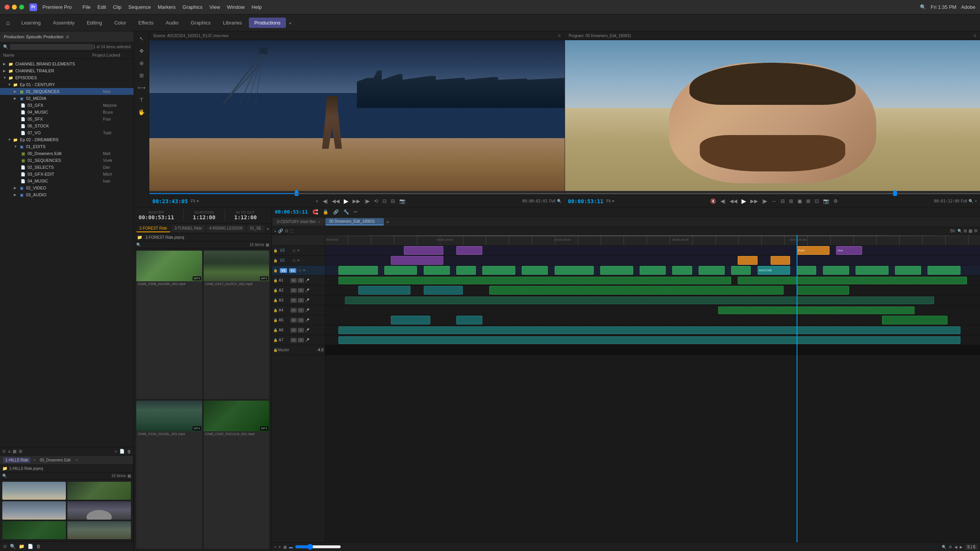  Describe the element at coordinates (99, 491) in the screenshot. I see `bin-item-2: MXL_EDIT_MASTER_001.mp4` at that location.